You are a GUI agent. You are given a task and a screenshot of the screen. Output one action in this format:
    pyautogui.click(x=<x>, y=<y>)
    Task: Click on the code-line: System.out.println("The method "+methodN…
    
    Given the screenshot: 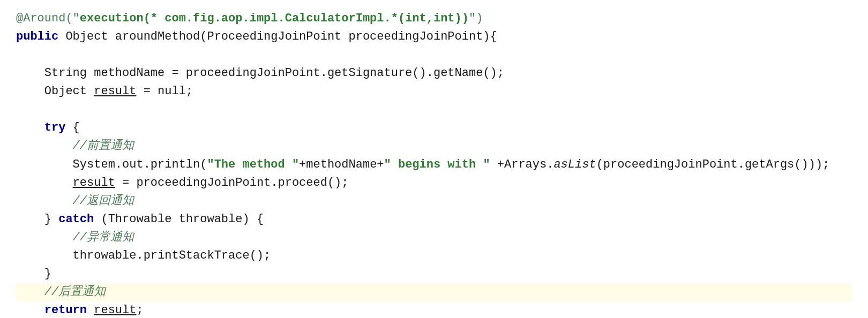 What is the action you would take?
    pyautogui.click(x=434, y=165)
    